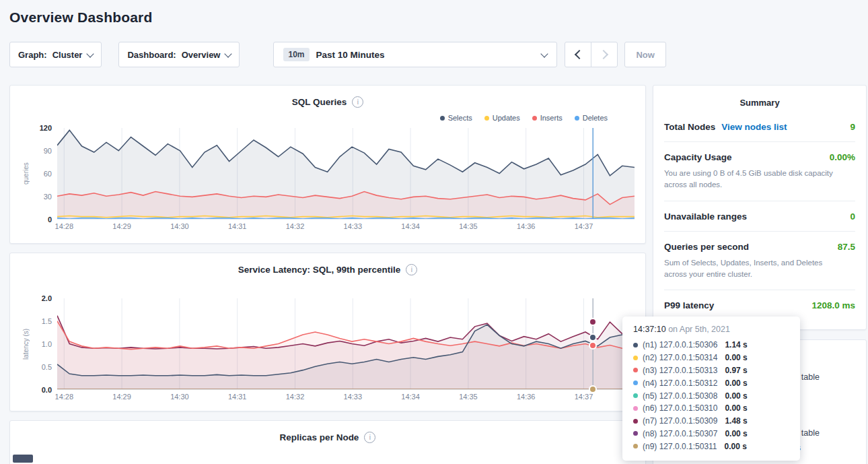 Image resolution: width=868 pixels, height=464 pixels. What do you see at coordinates (328, 174) in the screenshot?
I see `chart-body: queries 1209060300 14:2814:2914:3014:311…` at bounding box center [328, 174].